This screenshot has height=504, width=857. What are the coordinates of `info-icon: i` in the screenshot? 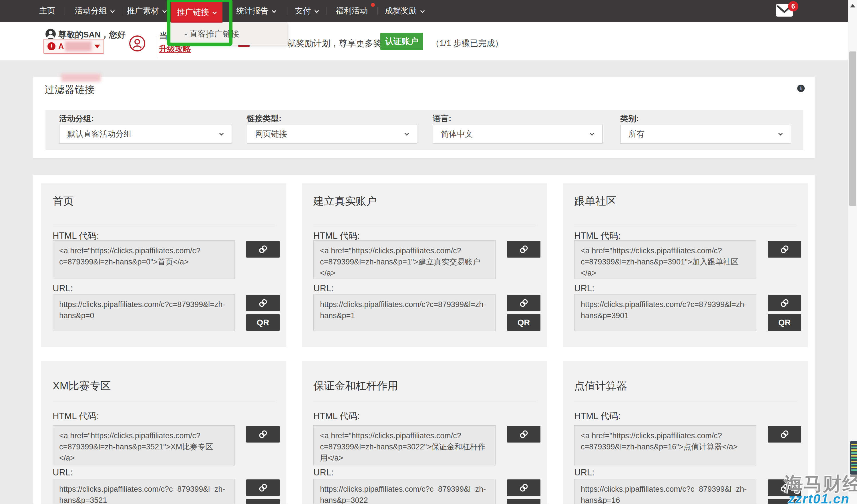 It's located at (801, 88).